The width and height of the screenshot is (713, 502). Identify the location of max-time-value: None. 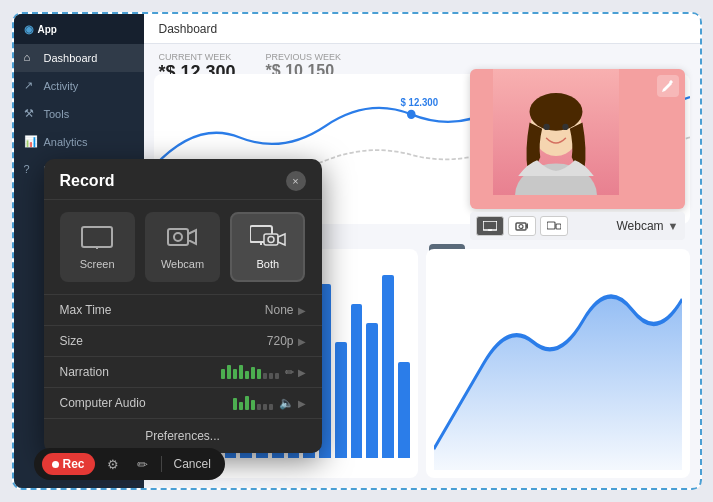
(280, 310).